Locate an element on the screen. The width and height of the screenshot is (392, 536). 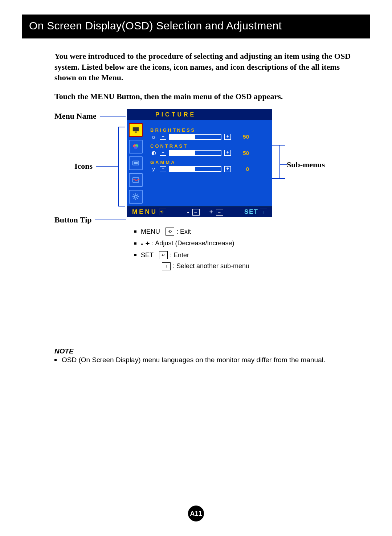
legend-row: ↓ : Select another sub-menu is located at coordinates (192, 266).